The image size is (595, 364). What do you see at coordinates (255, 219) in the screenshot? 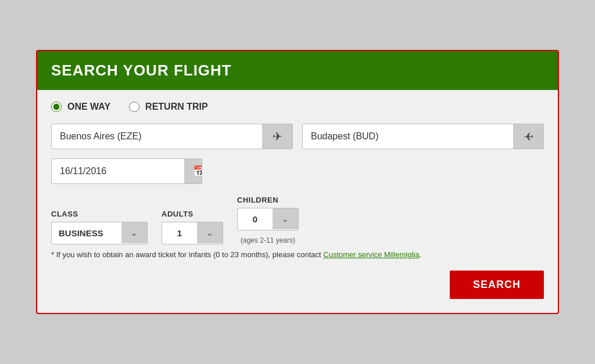
I see `children-input` at bounding box center [255, 219].